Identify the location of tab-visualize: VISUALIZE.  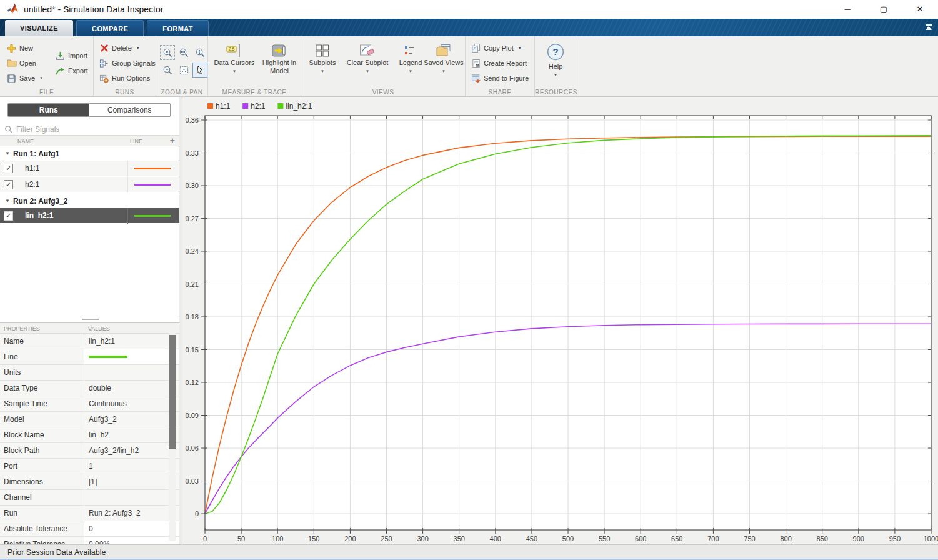
(39, 28).